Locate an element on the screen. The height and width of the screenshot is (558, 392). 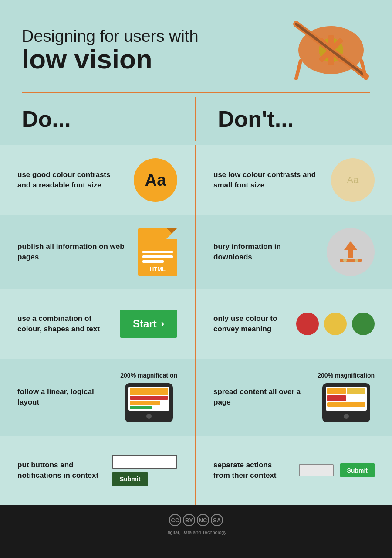
yellow-circle is located at coordinates (335, 324).